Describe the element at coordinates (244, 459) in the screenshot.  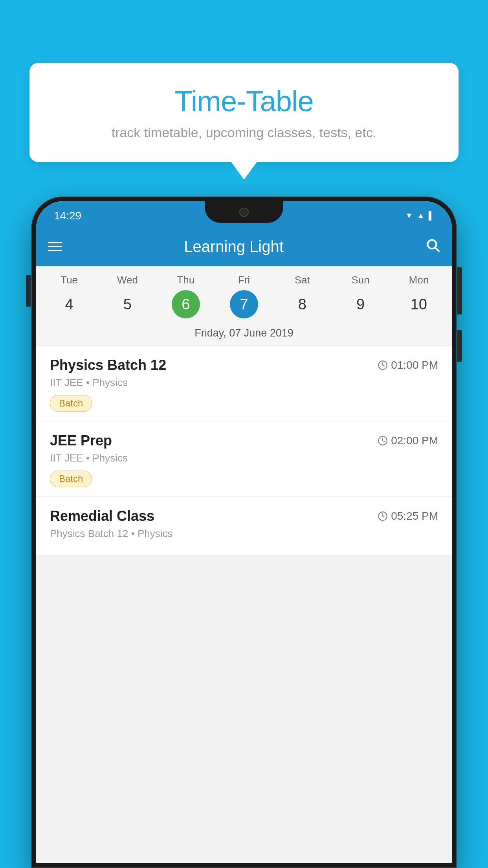
I see `schedule-item: JEE Prep 02:00 PM IIT JEE • Physics Batc…` at that location.